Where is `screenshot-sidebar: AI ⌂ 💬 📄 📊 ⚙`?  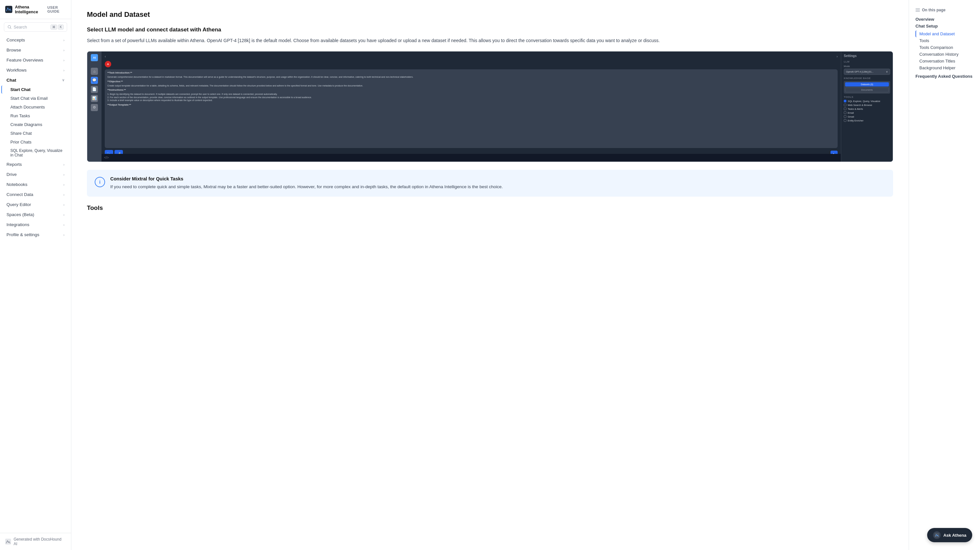 screenshot-sidebar: AI ⌂ 💬 📄 📊 ⚙ is located at coordinates (94, 106).